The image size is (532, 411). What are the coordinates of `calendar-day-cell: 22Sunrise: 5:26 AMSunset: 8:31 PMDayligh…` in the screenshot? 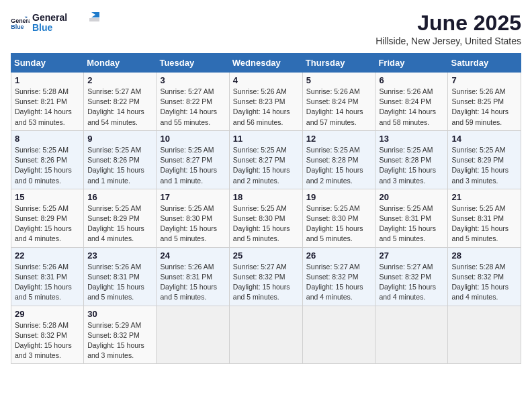 It's located at (48, 277).